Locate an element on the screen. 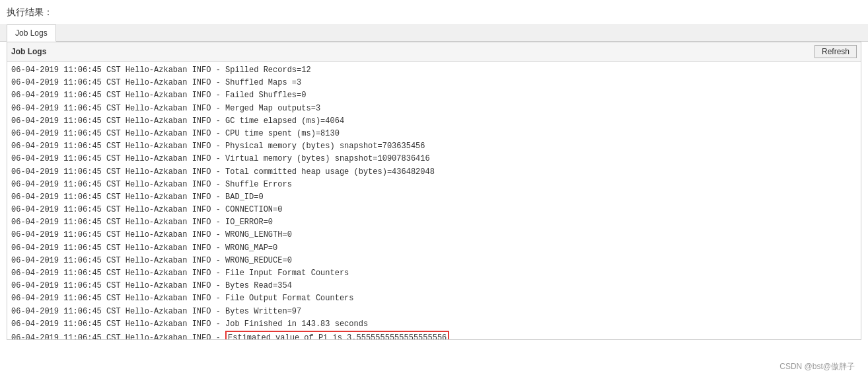 The width and height of the screenshot is (868, 379). log-header: Job Logs Refresh is located at coordinates (434, 52).